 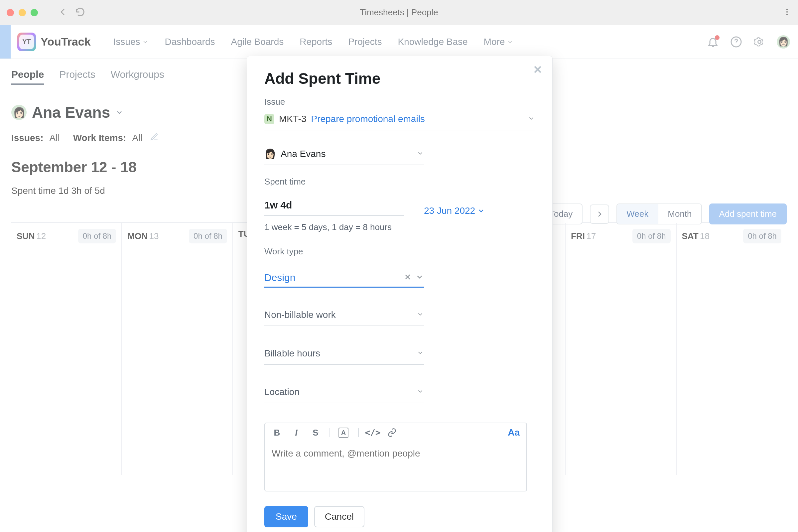 I want to click on work-type-value: Design, so click(x=280, y=278).